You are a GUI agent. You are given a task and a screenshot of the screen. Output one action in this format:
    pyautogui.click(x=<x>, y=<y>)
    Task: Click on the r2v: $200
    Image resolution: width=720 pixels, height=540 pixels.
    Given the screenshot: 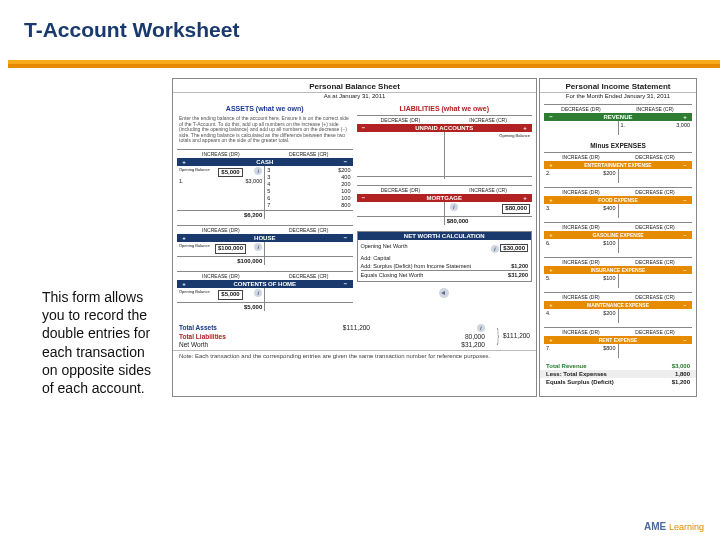 What is the action you would take?
    pyautogui.click(x=344, y=170)
    